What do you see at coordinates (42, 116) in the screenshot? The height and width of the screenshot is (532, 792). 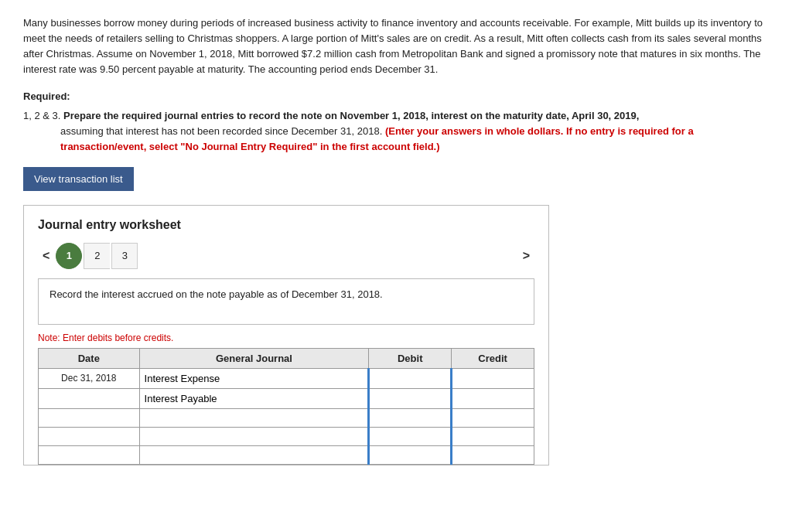 I see `instructions-prefix: 1, 2 & 3.` at bounding box center [42, 116].